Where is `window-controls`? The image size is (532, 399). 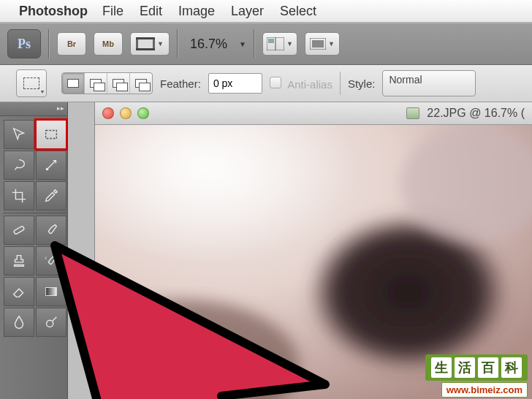 window-controls is located at coordinates (126, 113).